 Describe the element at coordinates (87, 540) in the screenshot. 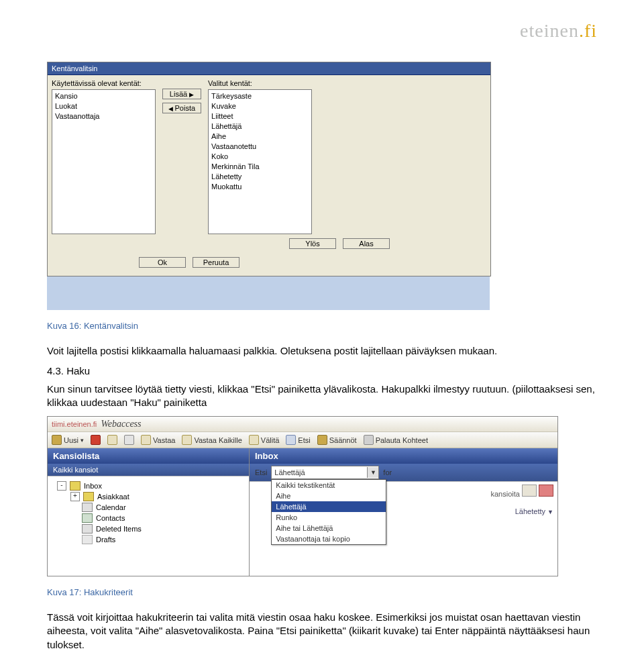

I see `drafts-icon` at that location.